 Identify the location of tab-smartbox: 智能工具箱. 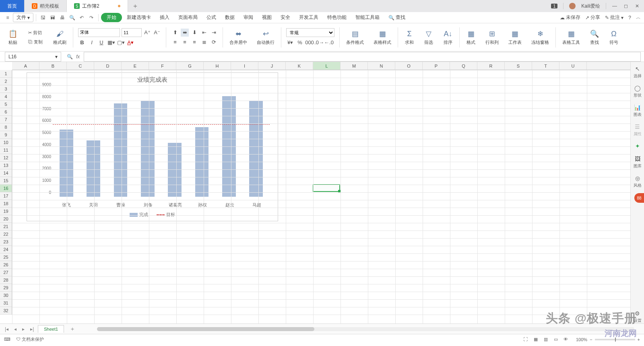
(367, 18).